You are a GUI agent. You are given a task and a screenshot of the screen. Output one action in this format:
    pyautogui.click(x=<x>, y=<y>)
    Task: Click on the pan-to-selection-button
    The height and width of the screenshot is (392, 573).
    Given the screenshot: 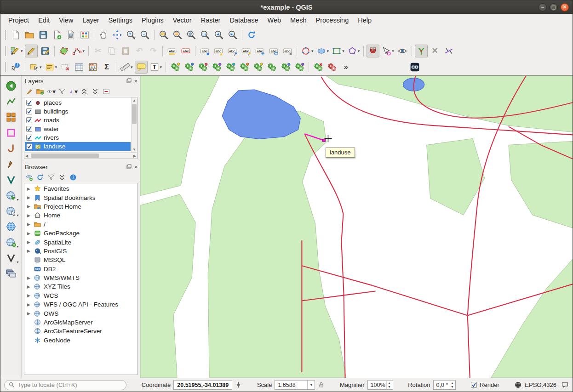 What is the action you would take?
    pyautogui.click(x=117, y=35)
    